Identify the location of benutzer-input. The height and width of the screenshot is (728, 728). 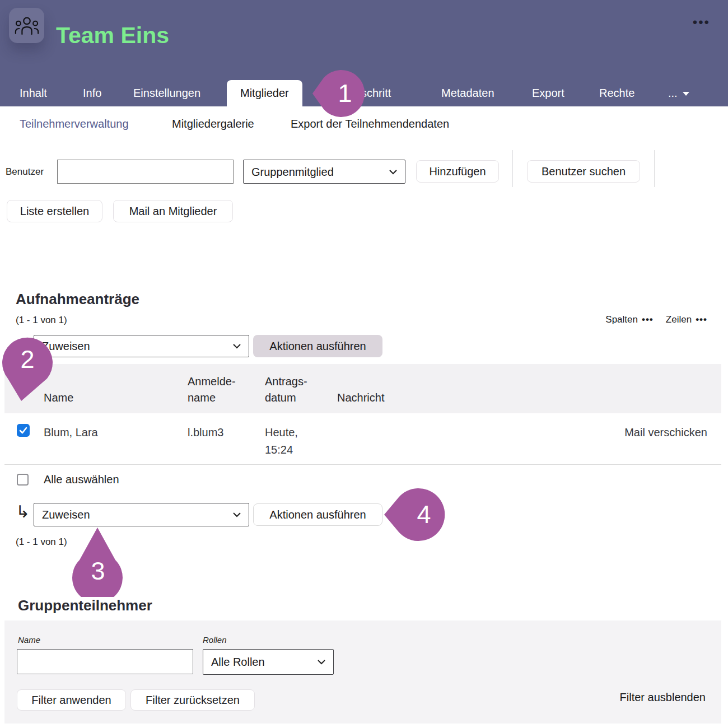
(146, 171).